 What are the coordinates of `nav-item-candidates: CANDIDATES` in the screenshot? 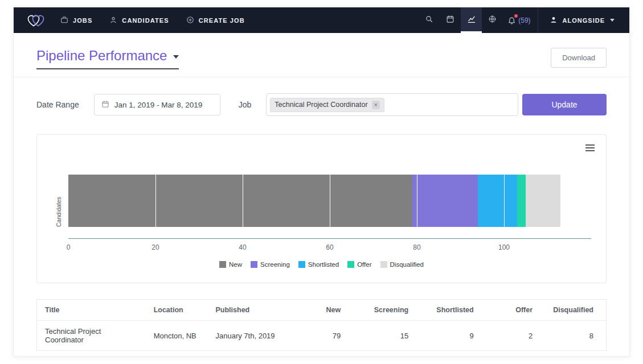 It's located at (139, 20).